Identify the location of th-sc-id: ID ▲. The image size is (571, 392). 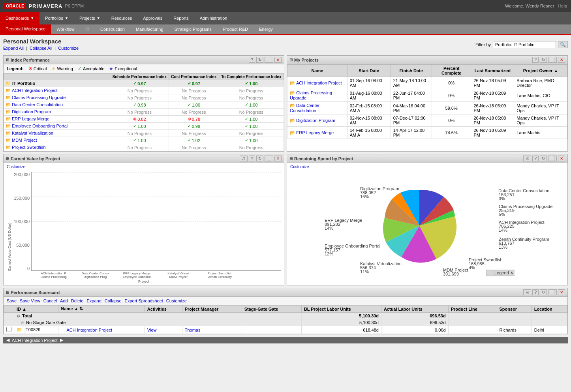
(36, 309).